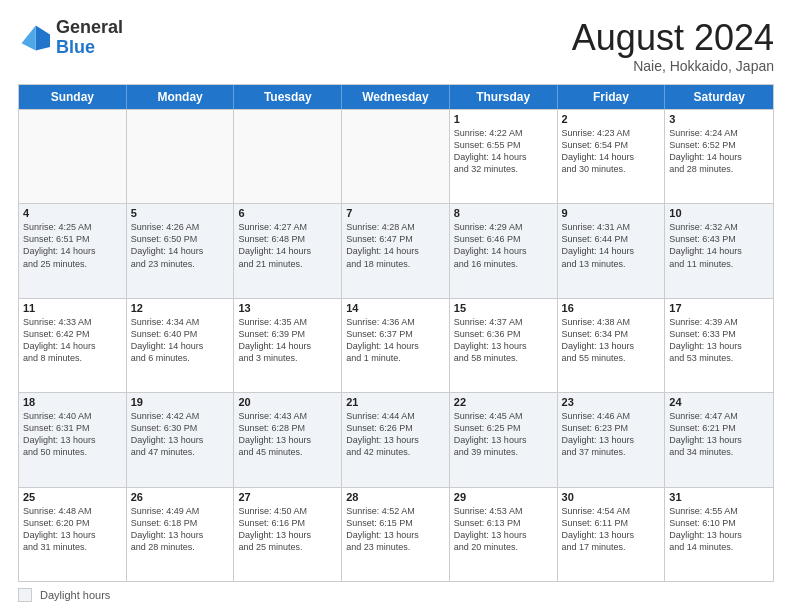 This screenshot has width=792, height=612. What do you see at coordinates (288, 402) in the screenshot?
I see `day-number: 20` at bounding box center [288, 402].